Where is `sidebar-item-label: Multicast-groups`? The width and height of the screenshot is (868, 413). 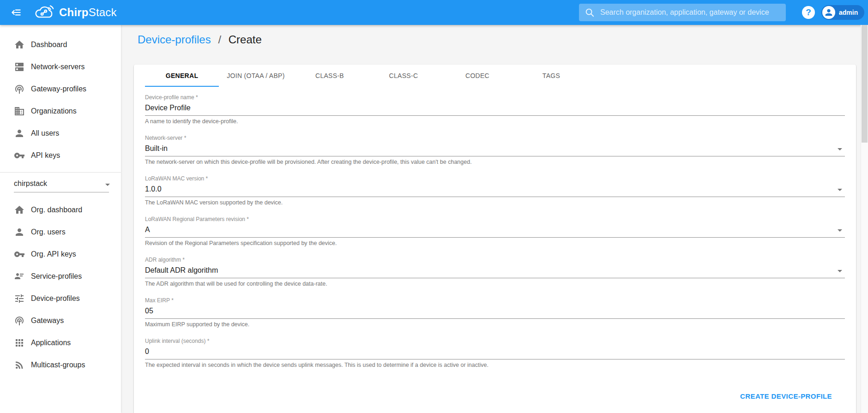
sidebar-item-label: Multicast-groups is located at coordinates (58, 365).